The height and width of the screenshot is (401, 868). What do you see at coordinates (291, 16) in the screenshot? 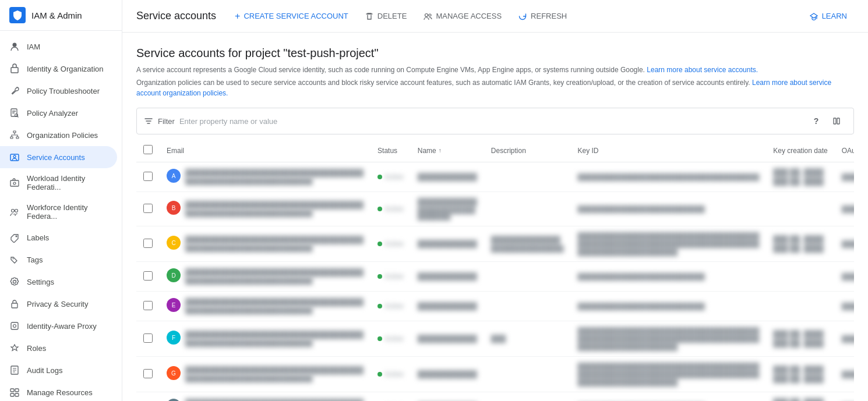
I see `create-service-account-button: + CREATE SERVICE ACCOUNT` at bounding box center [291, 16].